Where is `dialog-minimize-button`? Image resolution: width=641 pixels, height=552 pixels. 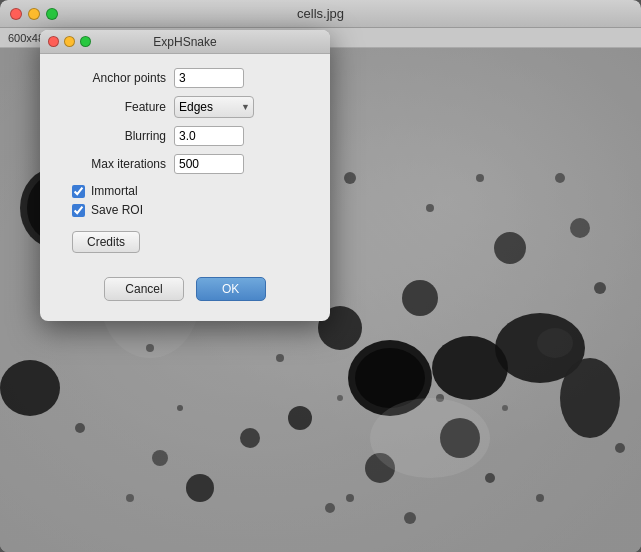
dialog-minimize-button is located at coordinates (70, 42).